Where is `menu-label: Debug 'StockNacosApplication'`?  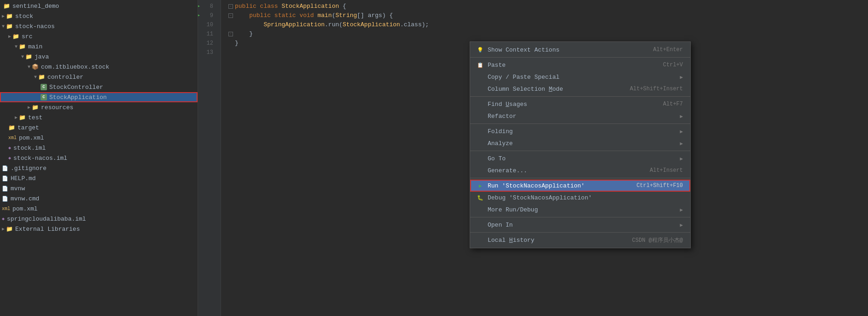
menu-label: Debug 'StockNacosApplication' is located at coordinates (540, 198).